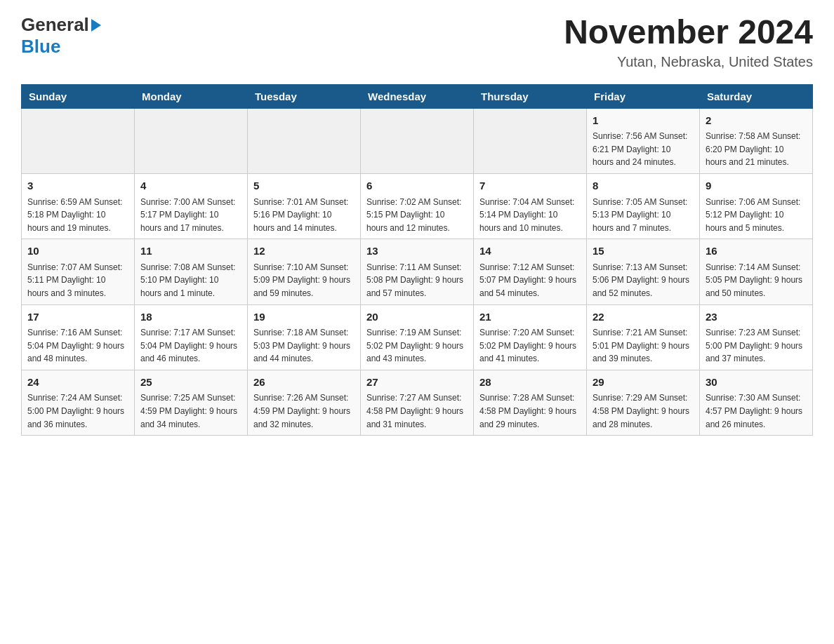 This screenshot has height=644, width=834. Describe the element at coordinates (688, 42) in the screenshot. I see `title-block: November 2024 Yutan, Nebraska, United St…` at that location.